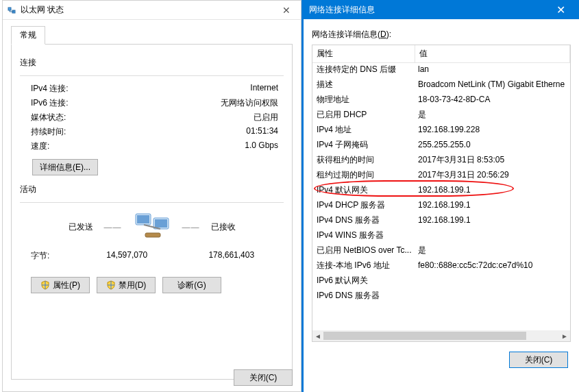 This screenshot has width=579, height=392. I want to click on details-label: 网络连接详细信息(D):, so click(441, 34).